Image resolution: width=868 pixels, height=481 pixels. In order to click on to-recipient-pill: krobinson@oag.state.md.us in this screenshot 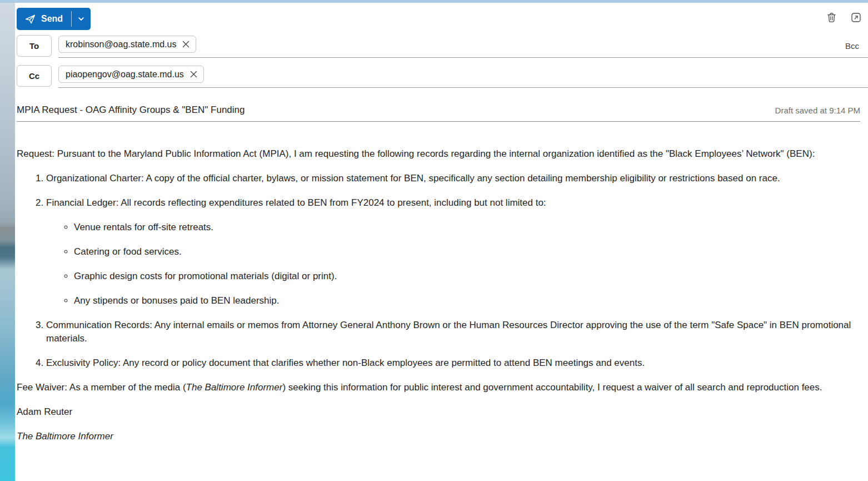, I will do `click(127, 44)`.